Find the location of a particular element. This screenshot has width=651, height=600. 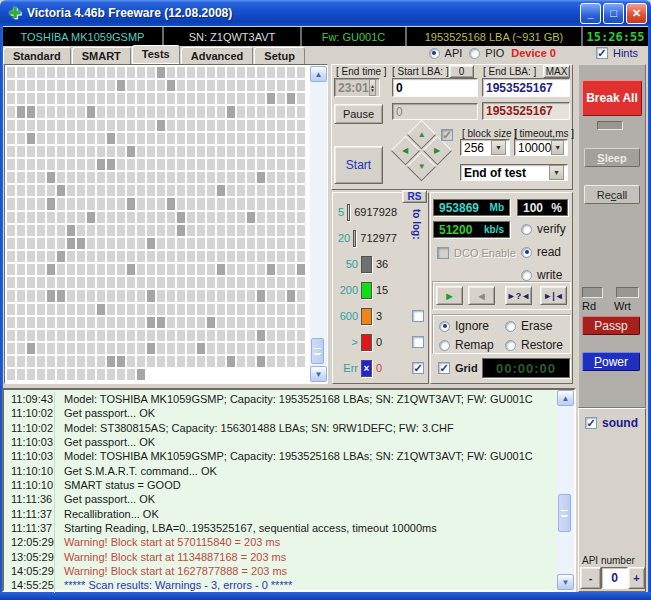

restore-radio-circle is located at coordinates (510, 346).